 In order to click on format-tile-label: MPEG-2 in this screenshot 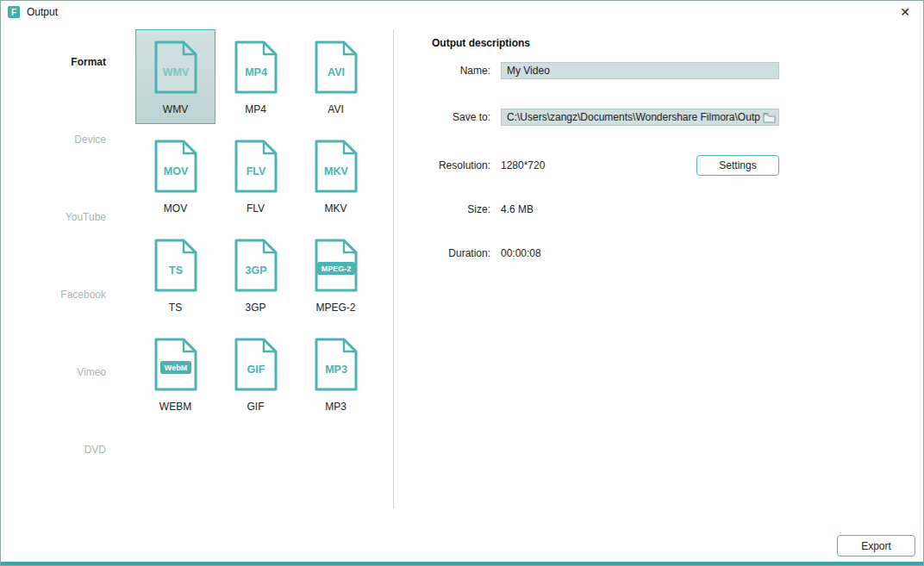, I will do `click(335, 308)`.